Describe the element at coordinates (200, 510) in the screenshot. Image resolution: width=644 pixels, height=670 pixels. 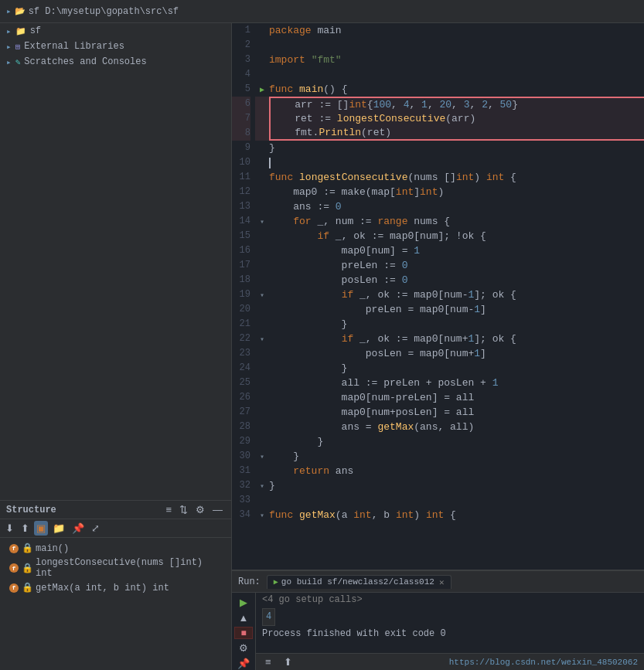
I see `structure-settings-btn: ⚙` at that location.